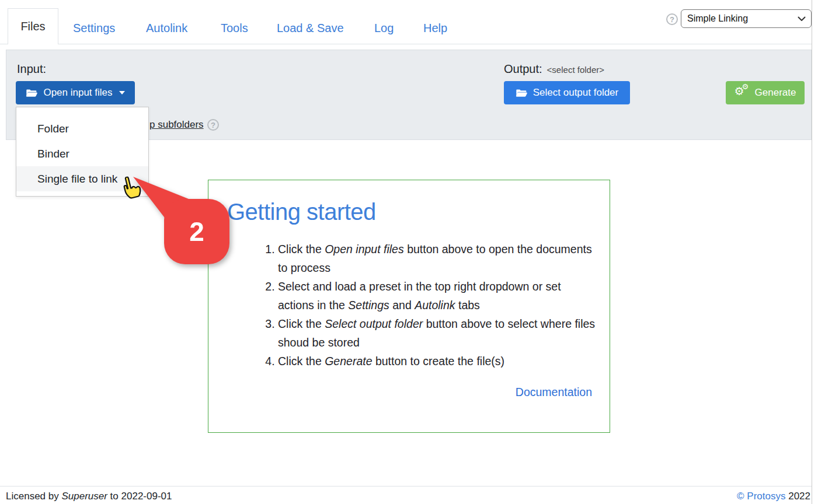 This screenshot has height=504, width=818. I want to click on copyright-symbol: ©, so click(742, 496).